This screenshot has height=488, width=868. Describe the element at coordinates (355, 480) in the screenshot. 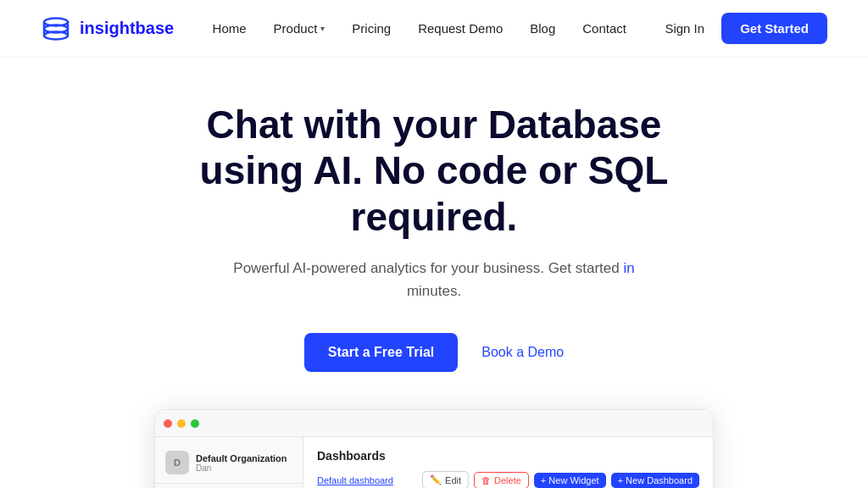

I see `default-dashboard-link: Default dashboard` at that location.